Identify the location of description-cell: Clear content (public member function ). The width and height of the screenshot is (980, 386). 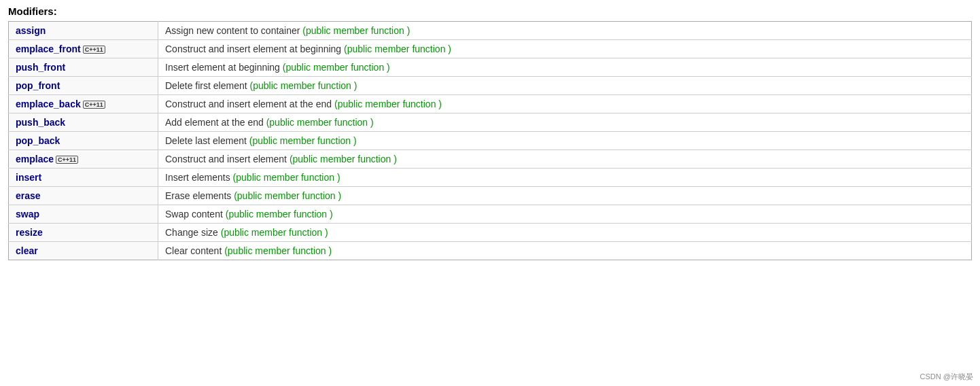
(565, 251).